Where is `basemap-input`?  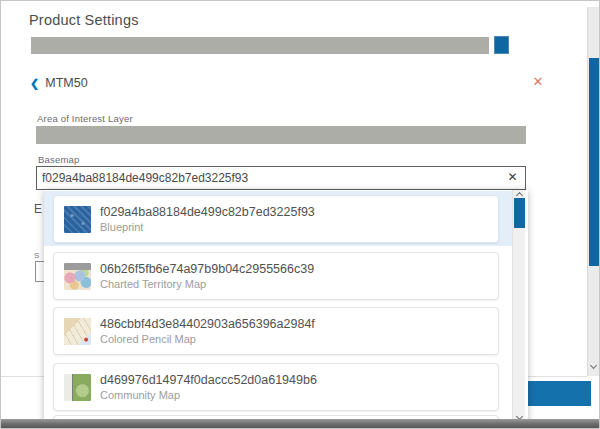 basemap-input is located at coordinates (281, 178).